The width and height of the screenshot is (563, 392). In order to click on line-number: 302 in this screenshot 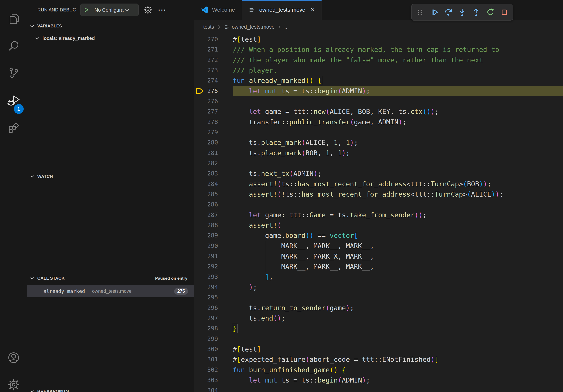, I will do `click(213, 370)`.